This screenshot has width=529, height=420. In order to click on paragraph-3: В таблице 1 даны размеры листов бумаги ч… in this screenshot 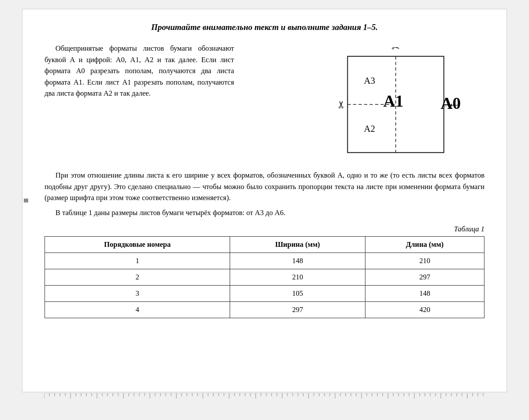, I will do `click(264, 213)`.